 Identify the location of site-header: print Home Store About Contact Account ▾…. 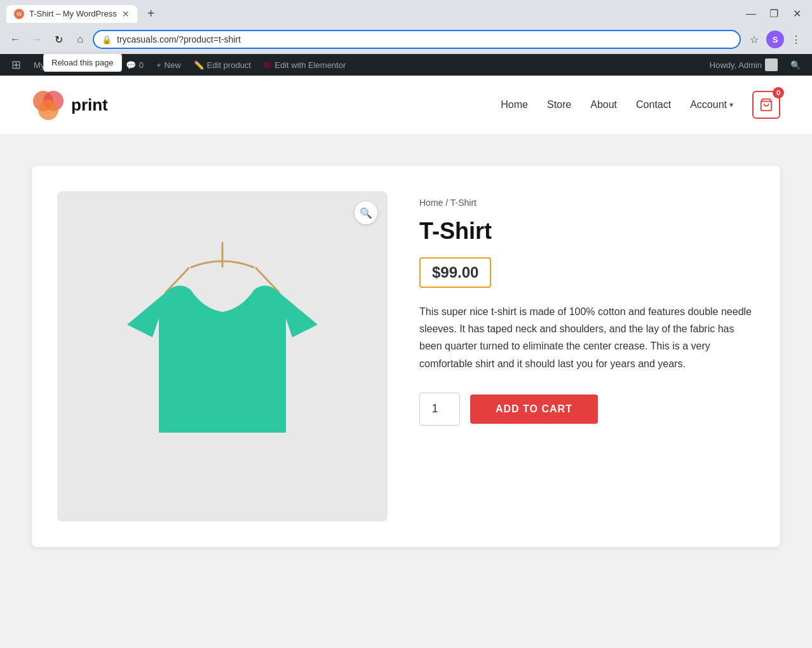
(406, 105).